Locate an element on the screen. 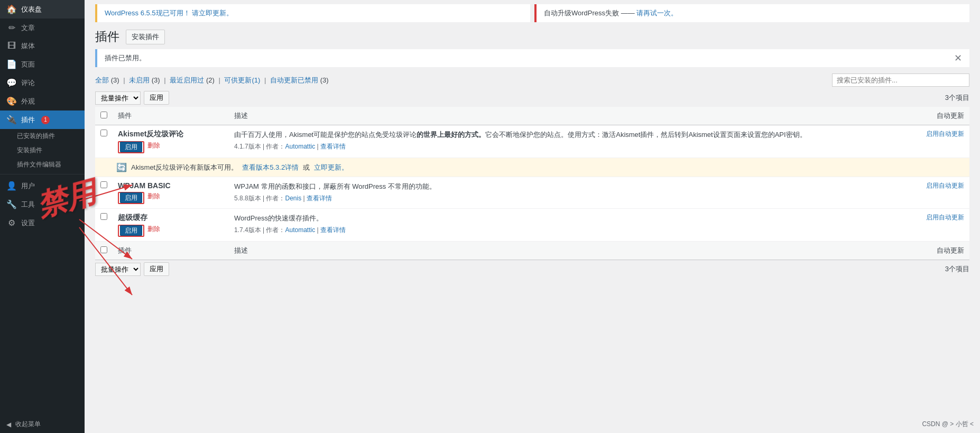 Image resolution: width=980 pixels, height=433 pixels. supercache-desc: WordPress的快速缓存插件。 is located at coordinates (568, 218).